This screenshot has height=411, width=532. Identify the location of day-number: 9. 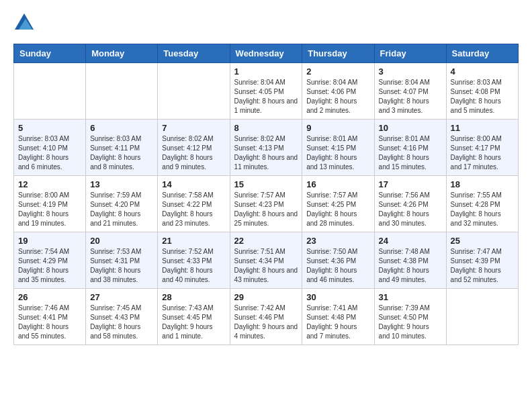
(338, 128).